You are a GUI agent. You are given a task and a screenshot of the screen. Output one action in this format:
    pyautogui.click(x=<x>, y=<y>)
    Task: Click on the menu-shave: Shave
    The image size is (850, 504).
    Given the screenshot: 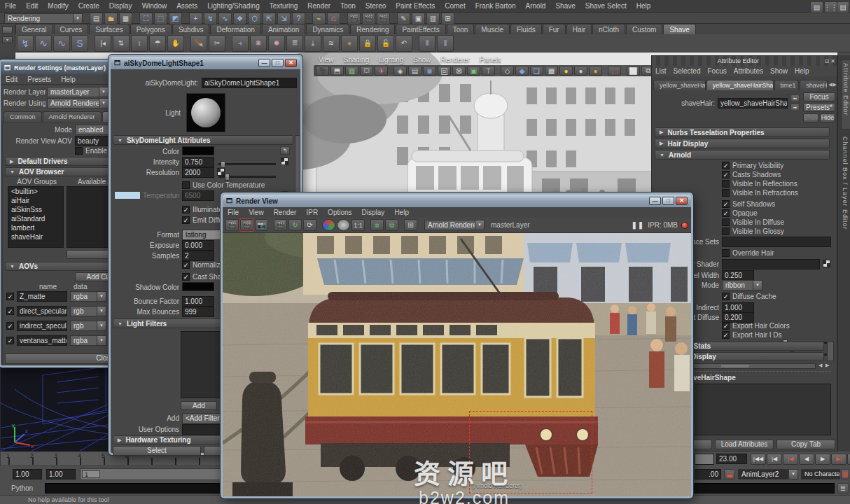 What is the action you would take?
    pyautogui.click(x=565, y=6)
    